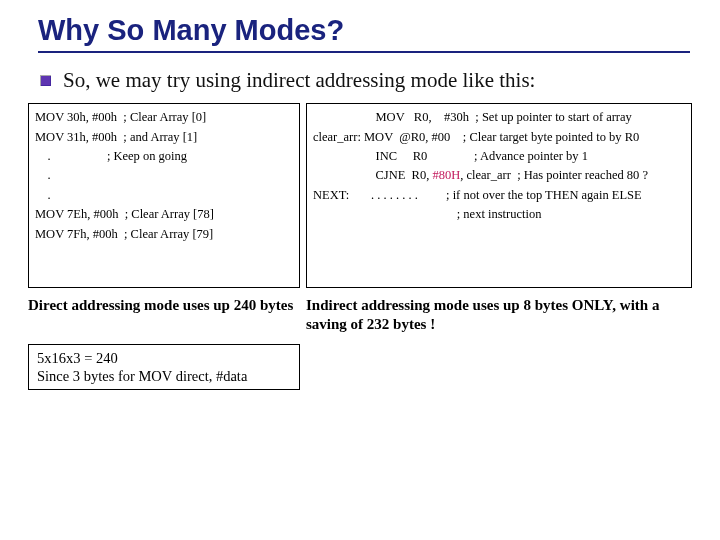 The width and height of the screenshot is (720, 540). What do you see at coordinates (46, 80) in the screenshot?
I see `bullet-icon` at bounding box center [46, 80].